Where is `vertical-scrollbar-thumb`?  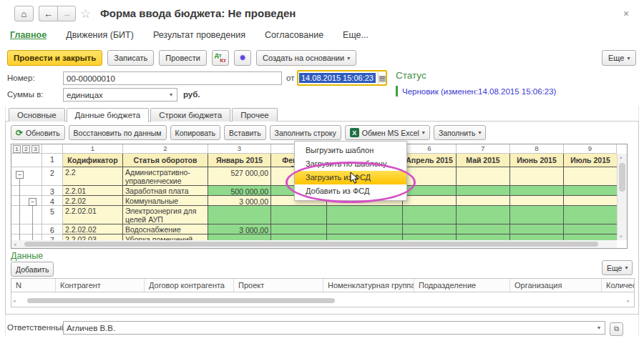
vertical-scrollbar-thumb is located at coordinates (623, 177).